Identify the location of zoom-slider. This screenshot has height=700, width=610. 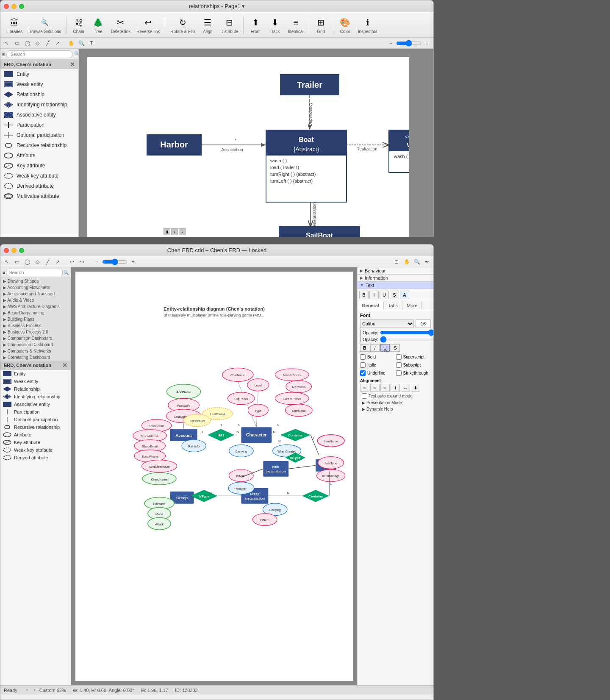
(409, 43).